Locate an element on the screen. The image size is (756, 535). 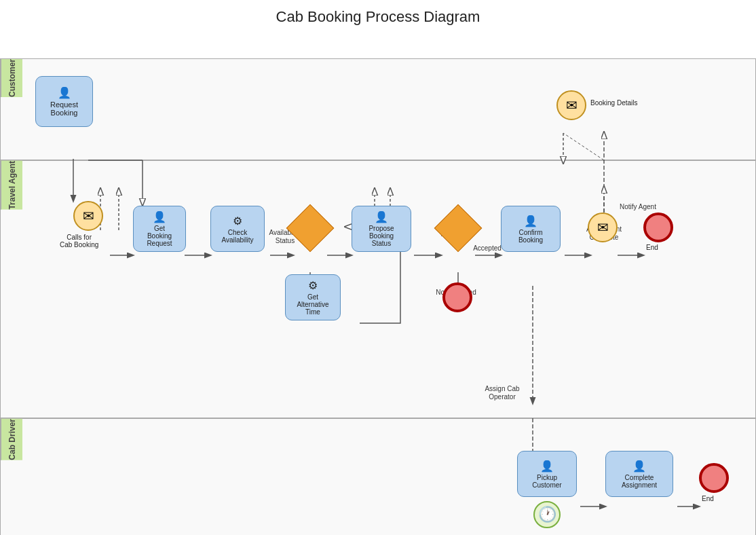
page-title: Cab Booking Process Diagram is located at coordinates (378, 16).